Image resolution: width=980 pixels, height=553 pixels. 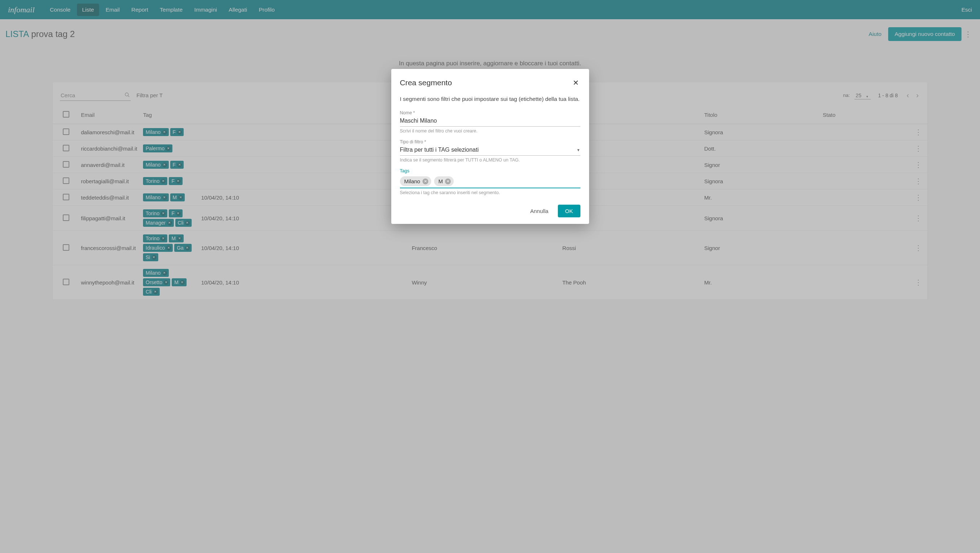 I want to click on modal-title: Crea segmento, so click(x=426, y=83).